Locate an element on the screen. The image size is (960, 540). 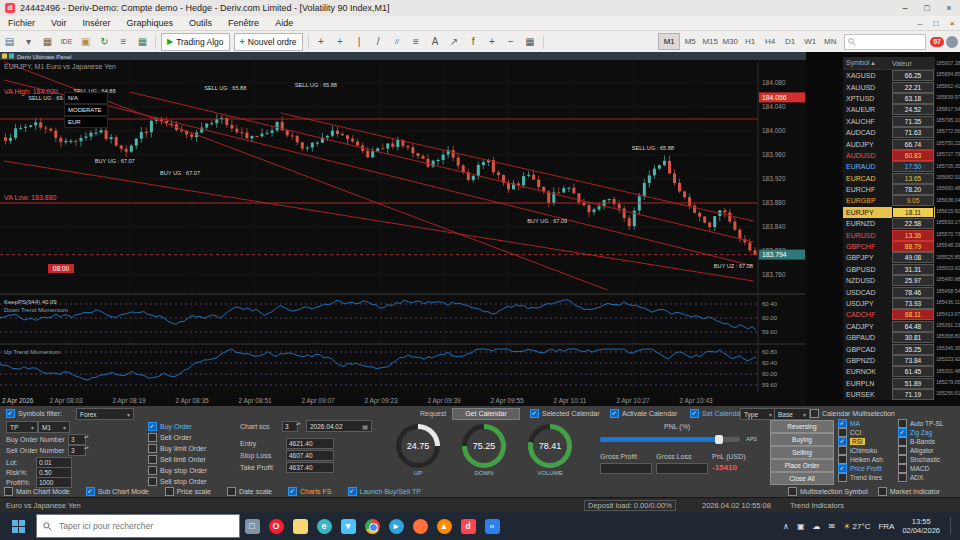
selected-calendar-checkbox: Selected Calendar is located at coordinates (565, 414).